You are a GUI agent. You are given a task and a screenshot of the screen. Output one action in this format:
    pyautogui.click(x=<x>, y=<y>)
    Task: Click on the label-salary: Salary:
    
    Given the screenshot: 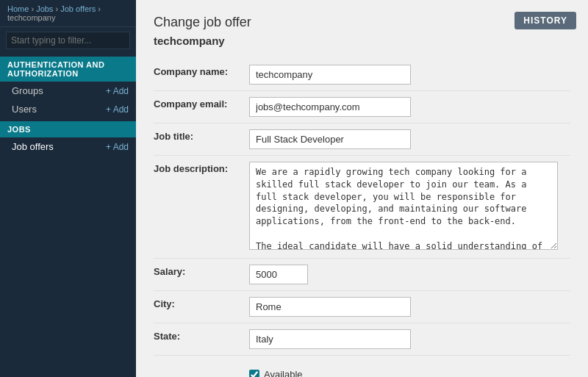 What is the action you would take?
    pyautogui.click(x=201, y=275)
    